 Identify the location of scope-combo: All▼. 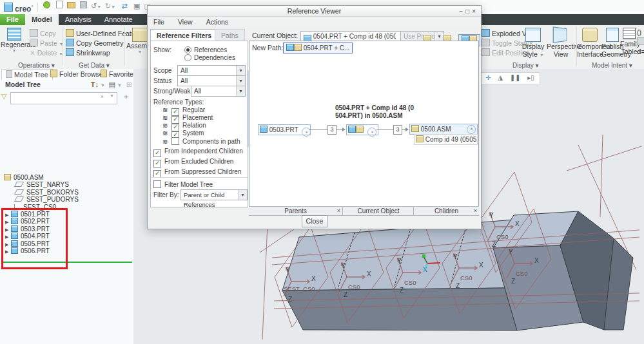
(211, 71).